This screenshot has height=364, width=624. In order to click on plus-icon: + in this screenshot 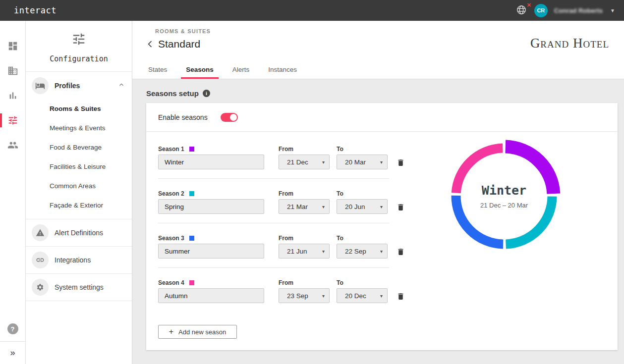, I will do `click(171, 332)`.